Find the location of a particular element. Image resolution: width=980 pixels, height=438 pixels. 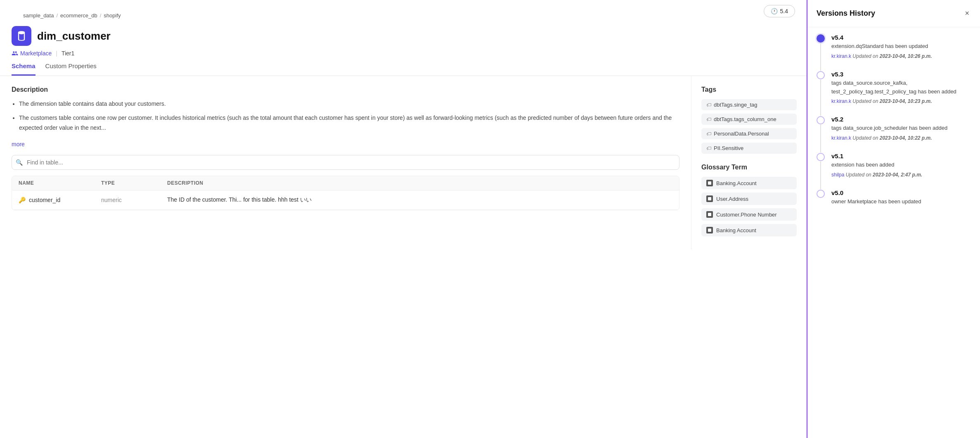

tag-icon-1: 🏷 is located at coordinates (709, 119).